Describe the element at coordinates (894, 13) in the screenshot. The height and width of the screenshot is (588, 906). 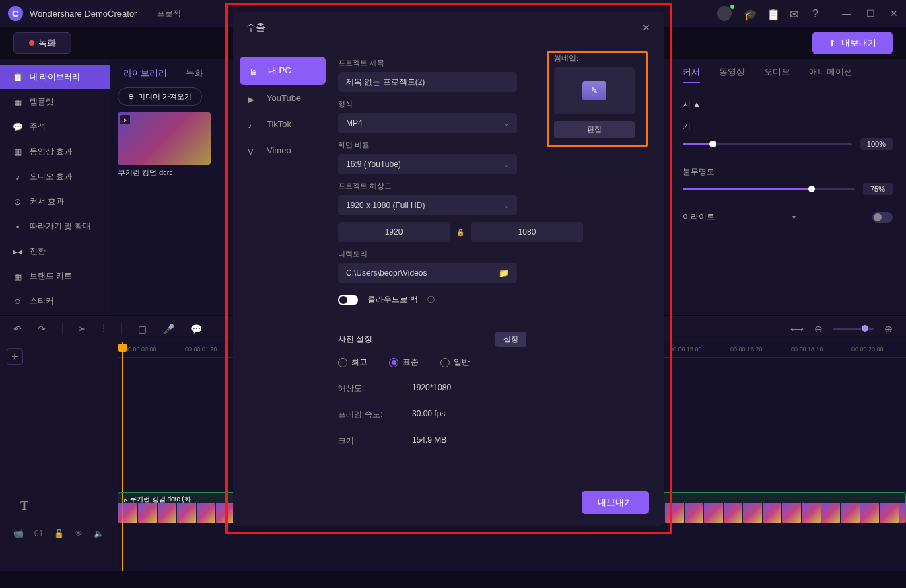
I see `close-button: ✕` at that location.